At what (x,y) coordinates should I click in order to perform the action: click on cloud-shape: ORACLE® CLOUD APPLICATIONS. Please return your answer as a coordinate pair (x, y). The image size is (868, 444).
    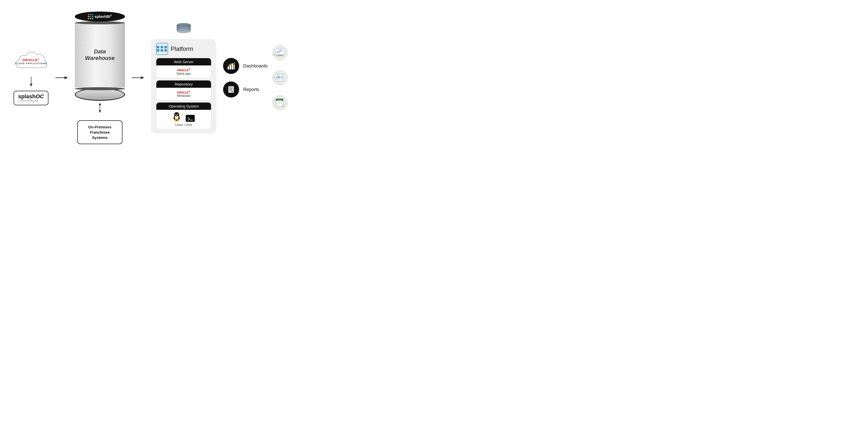
    Looking at the image, I should click on (31, 61).